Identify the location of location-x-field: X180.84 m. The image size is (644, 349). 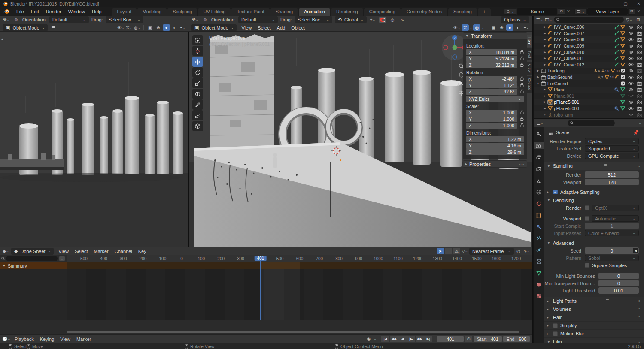
(492, 52).